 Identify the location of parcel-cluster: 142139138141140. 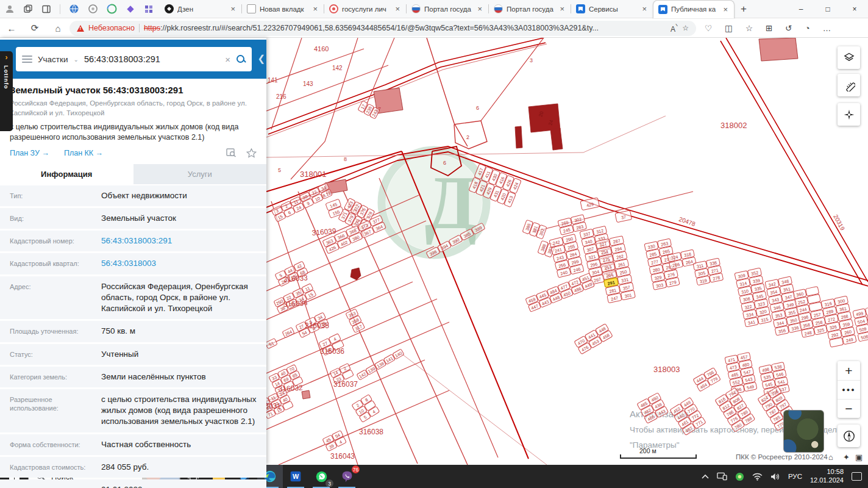
(380, 365).